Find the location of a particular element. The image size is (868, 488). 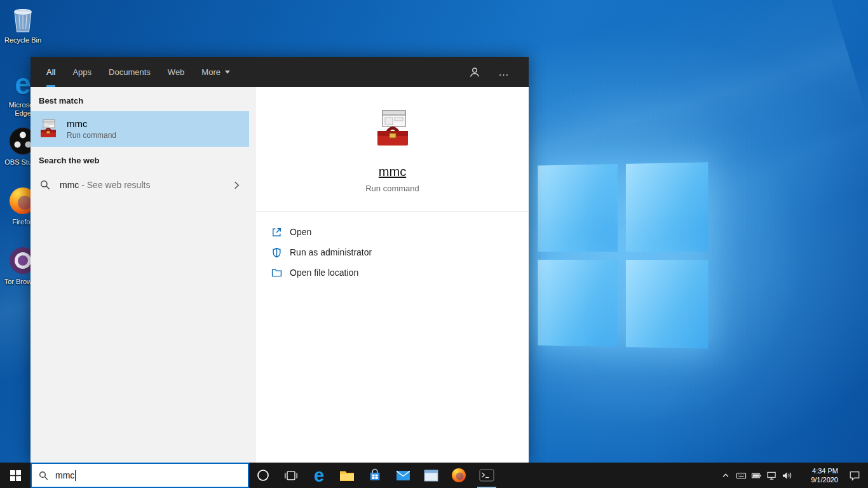

taskbar-file-explorer-button is located at coordinates (347, 475).